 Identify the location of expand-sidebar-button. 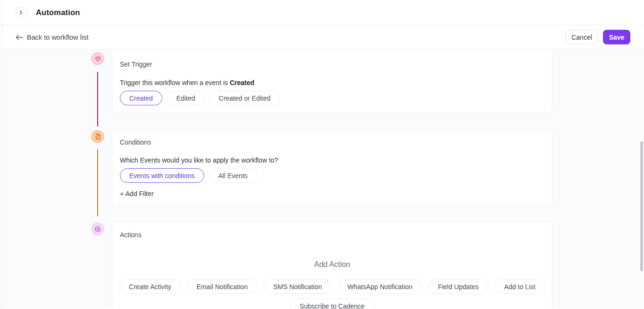
(21, 12).